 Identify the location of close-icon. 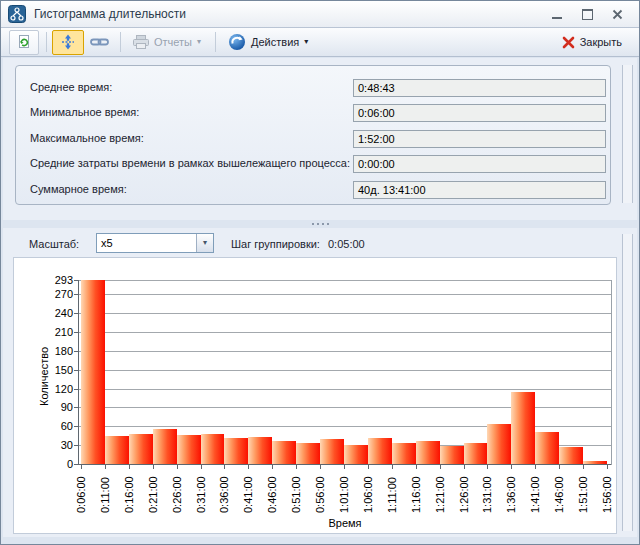
(618, 14).